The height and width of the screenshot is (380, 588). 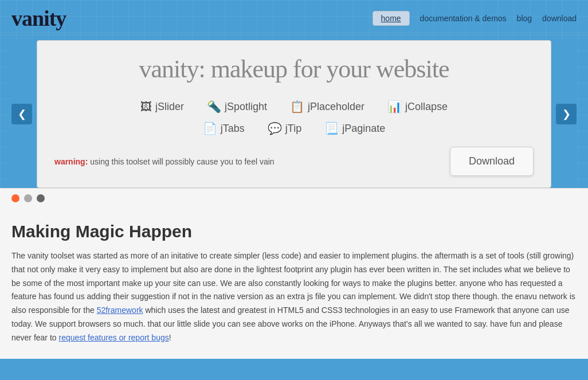 What do you see at coordinates (417, 107) in the screenshot?
I see `plugin-jcollapse: 📊 jCollapse` at bounding box center [417, 107].